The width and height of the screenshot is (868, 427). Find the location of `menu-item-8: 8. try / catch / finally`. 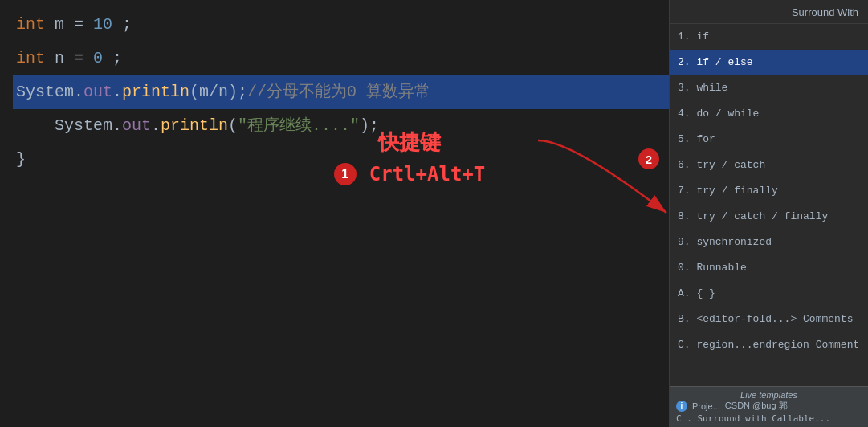

menu-item-8: 8. try / catch / finally is located at coordinates (769, 217).